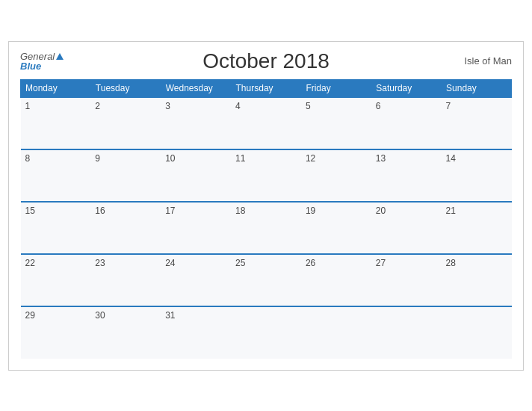 This screenshot has width=532, height=411. I want to click on day-number: 9, so click(97, 158).